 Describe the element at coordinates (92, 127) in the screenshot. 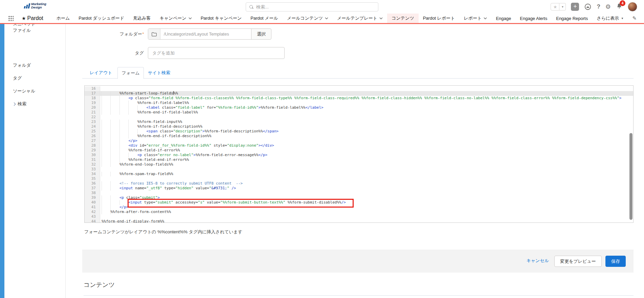

I see `line-number: 24` at that location.